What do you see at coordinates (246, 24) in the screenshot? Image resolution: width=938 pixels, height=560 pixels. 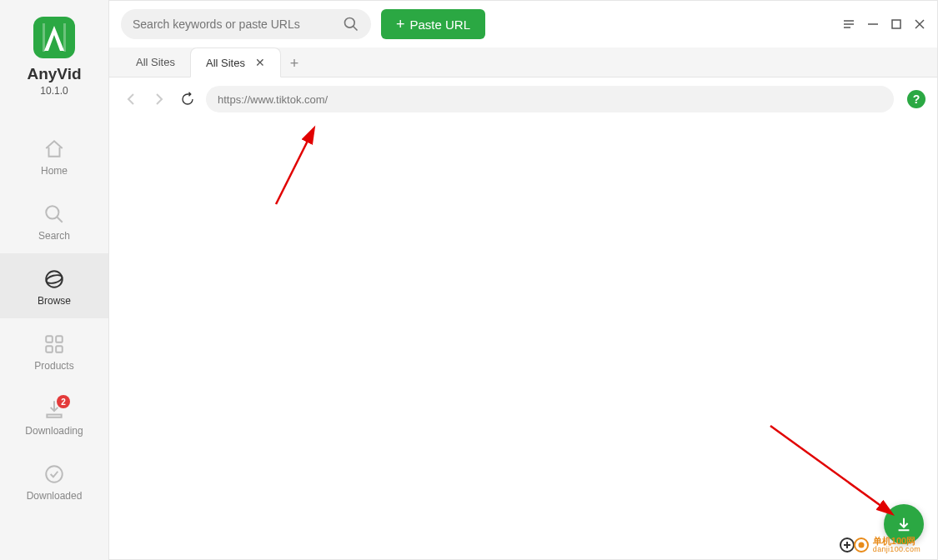 I see `global-search-box` at bounding box center [246, 24].